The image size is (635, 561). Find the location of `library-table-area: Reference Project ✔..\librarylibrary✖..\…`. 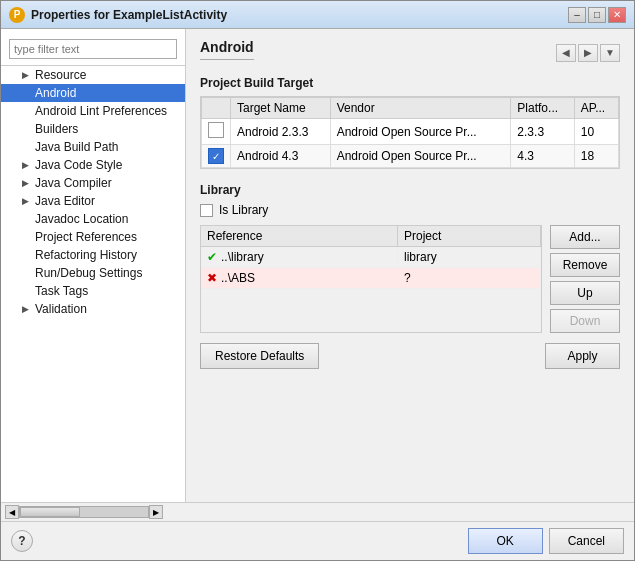

library-table-area: Reference Project ✔..\librarylibrary✖..\… is located at coordinates (410, 279).